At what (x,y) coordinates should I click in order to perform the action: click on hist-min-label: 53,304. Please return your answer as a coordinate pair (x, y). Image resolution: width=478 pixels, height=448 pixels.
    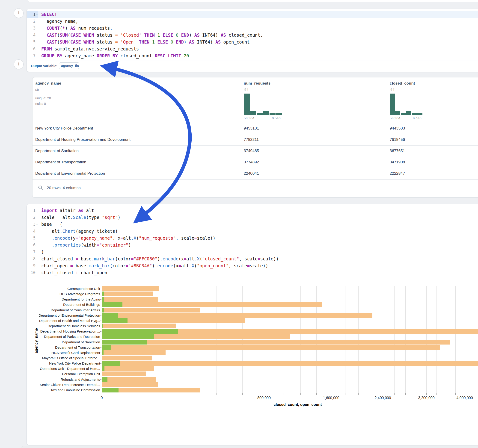
    Looking at the image, I should click on (395, 118).